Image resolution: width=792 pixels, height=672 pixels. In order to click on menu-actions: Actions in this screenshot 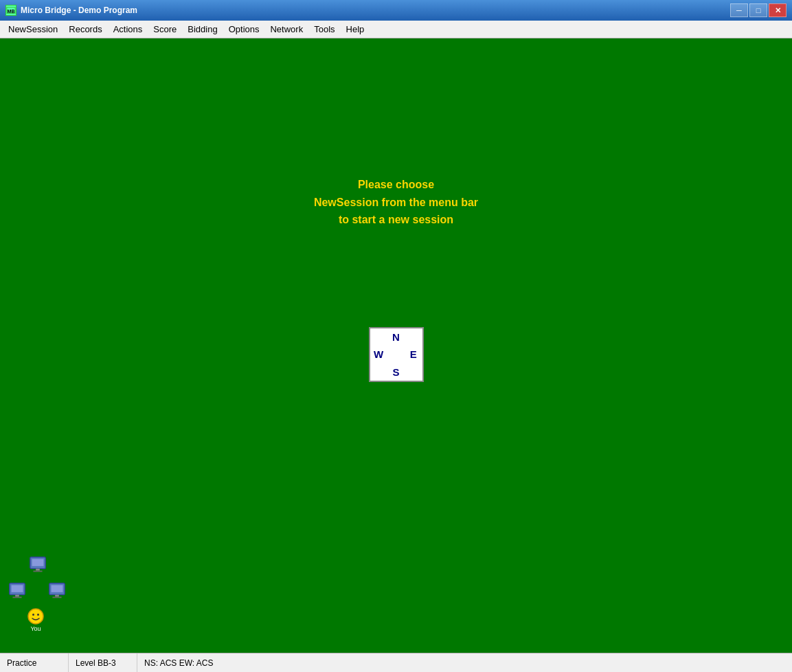, I will do `click(128, 29)`.